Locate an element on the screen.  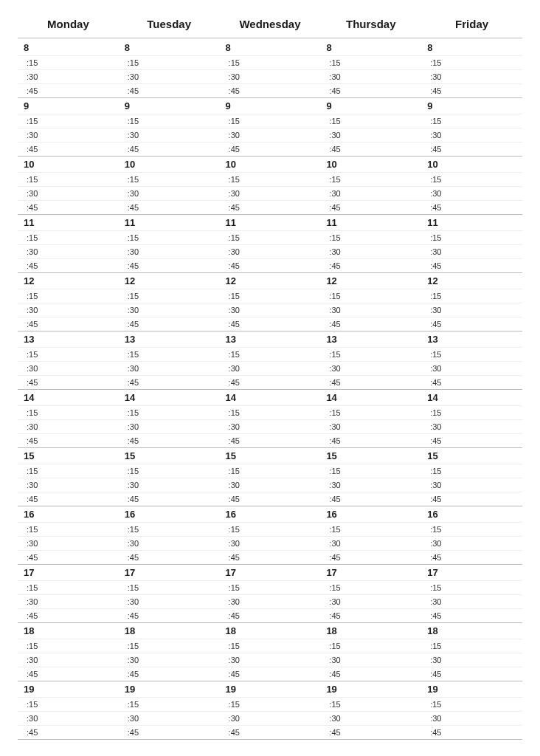
hour-row: 1111111111 is located at coordinates (270, 223).